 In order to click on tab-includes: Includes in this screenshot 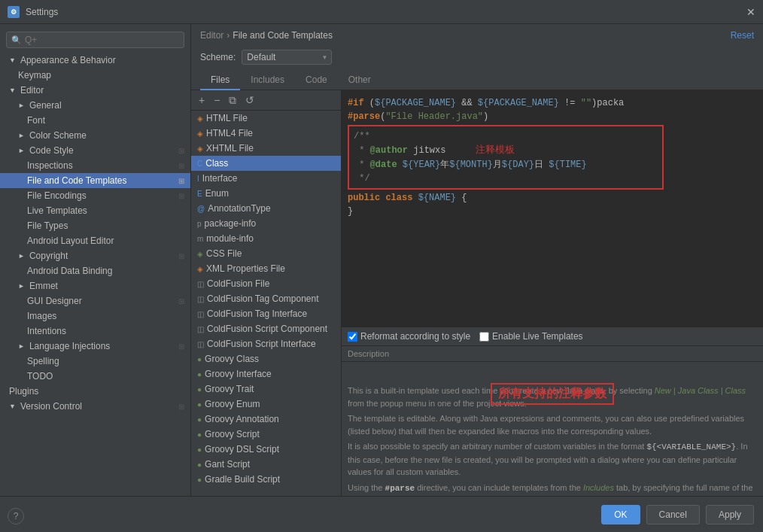, I will do `click(268, 81)`.